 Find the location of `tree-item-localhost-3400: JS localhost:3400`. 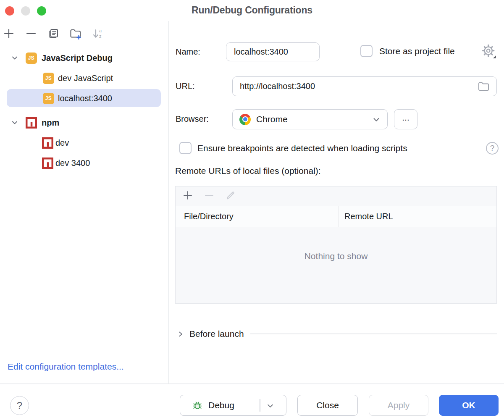

tree-item-localhost-3400: JS localhost:3400 is located at coordinates (84, 98).